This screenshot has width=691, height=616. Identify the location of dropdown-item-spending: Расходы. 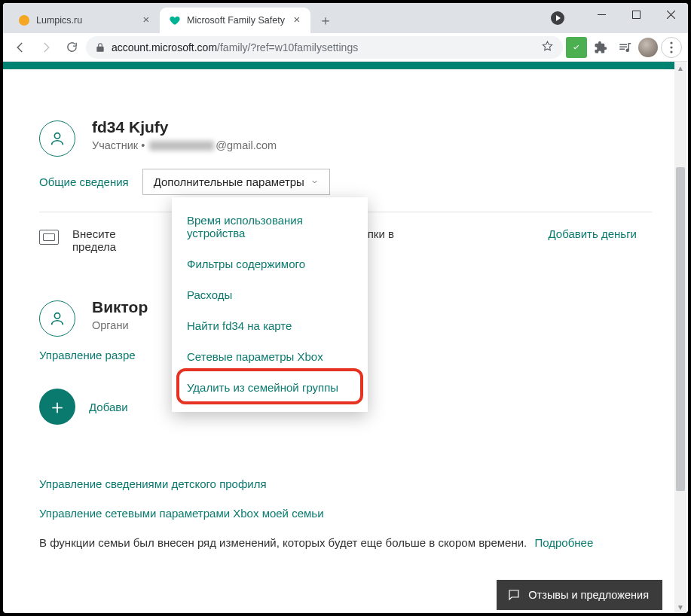
(270, 295).